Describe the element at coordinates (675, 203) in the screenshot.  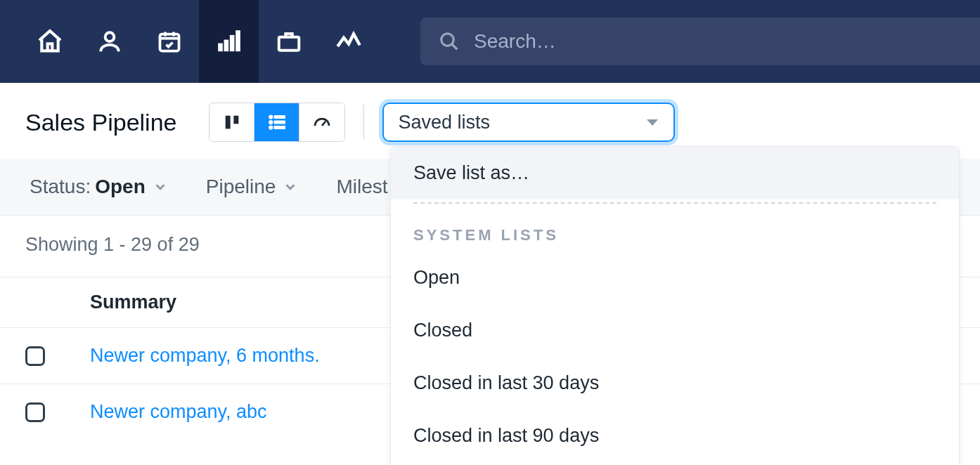
I see `dropdown-divider` at that location.